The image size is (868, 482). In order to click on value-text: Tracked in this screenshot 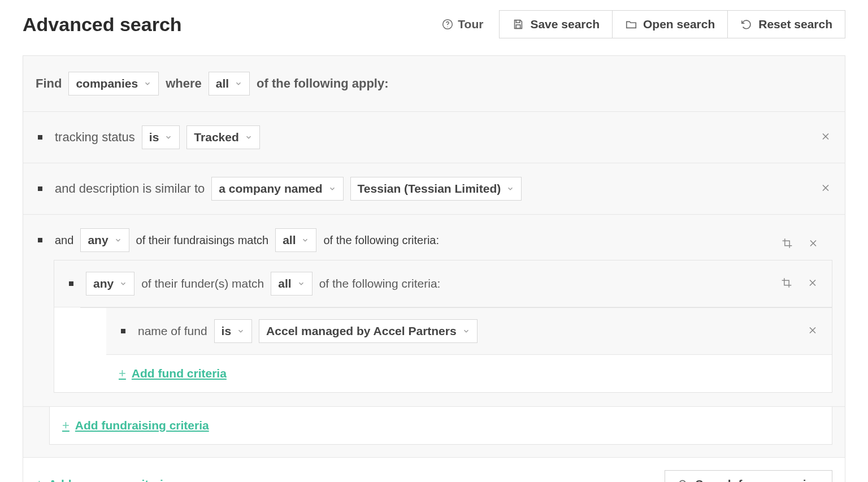, I will do `click(216, 137)`.